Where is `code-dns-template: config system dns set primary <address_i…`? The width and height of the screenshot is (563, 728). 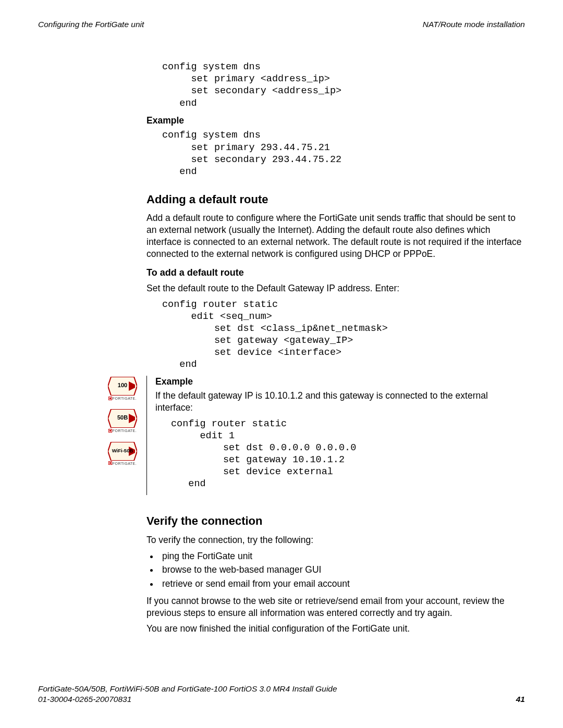 code-dns-template: config system dns set primary <address_i… is located at coordinates (336, 85).